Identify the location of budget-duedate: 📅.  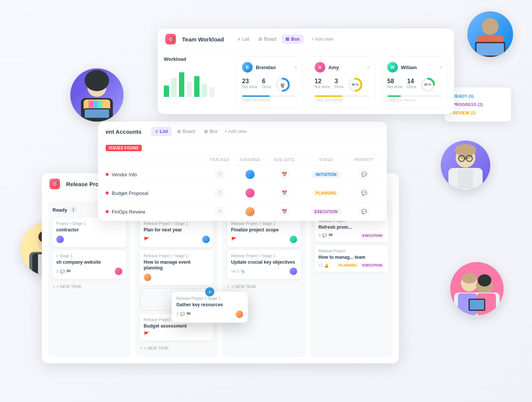
(284, 193).